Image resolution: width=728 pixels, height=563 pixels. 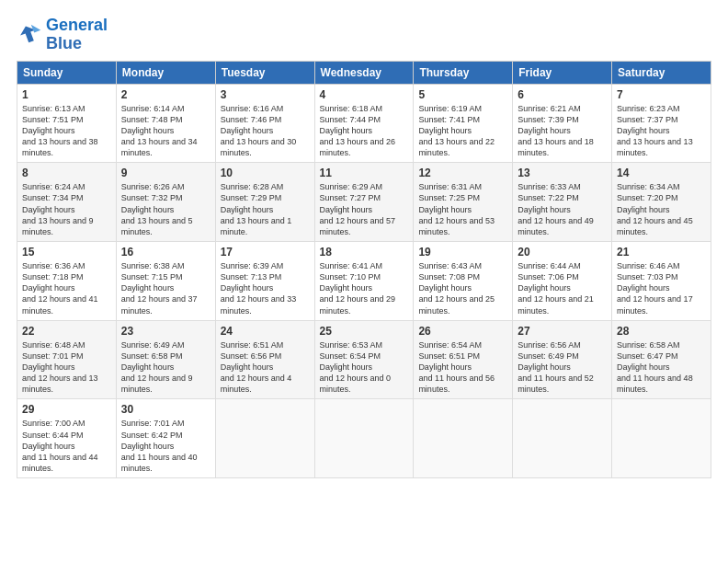 I want to click on day-info: Sunrise: 6:33 AMSunset: 7:22 PMDaylight …, so click(x=555, y=210).